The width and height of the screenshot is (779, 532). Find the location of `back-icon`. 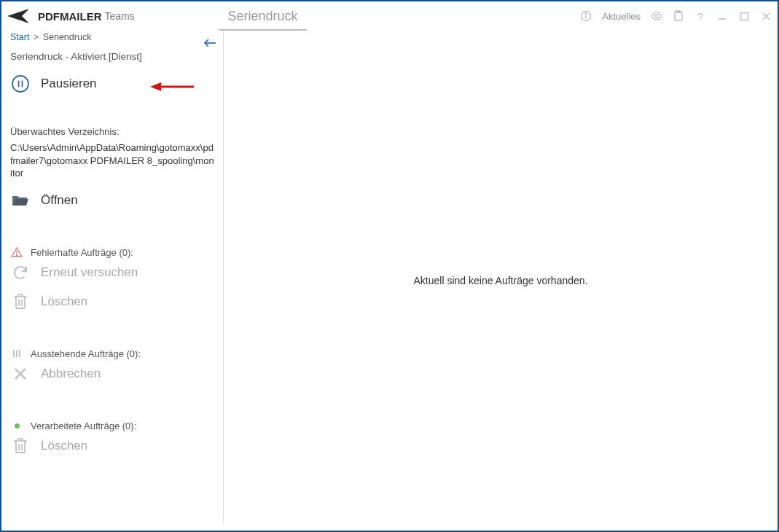

back-icon is located at coordinates (210, 43).